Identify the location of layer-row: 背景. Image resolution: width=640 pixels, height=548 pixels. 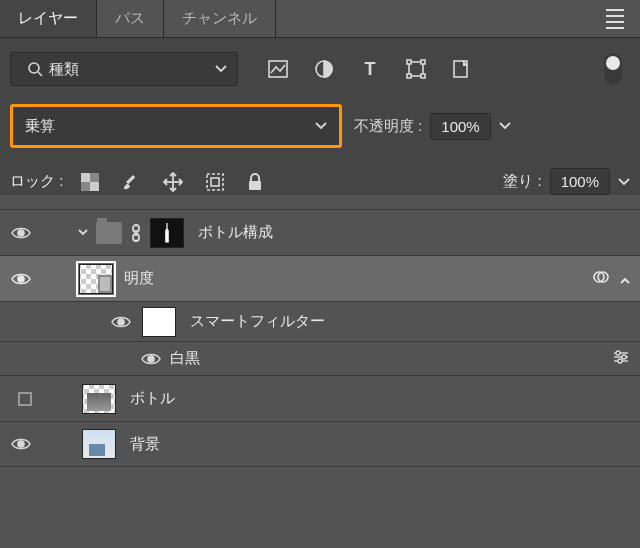
(320, 444).